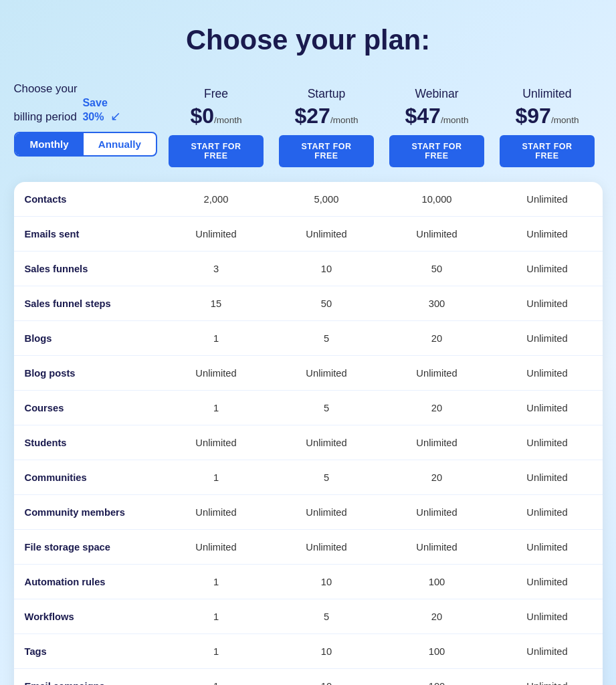 This screenshot has height=685, width=616. I want to click on feature-name: Tags, so click(88, 652).